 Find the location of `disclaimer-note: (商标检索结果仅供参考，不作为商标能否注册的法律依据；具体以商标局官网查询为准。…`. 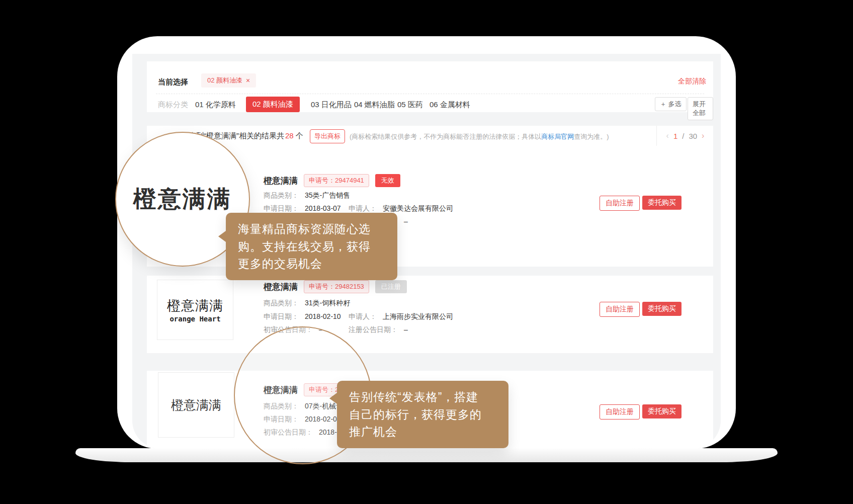

disclaimer-note: (商标检索结果仅供参考，不作为商标能否注册的法律依据；具体以商标局官网查询为准。… is located at coordinates (479, 137).